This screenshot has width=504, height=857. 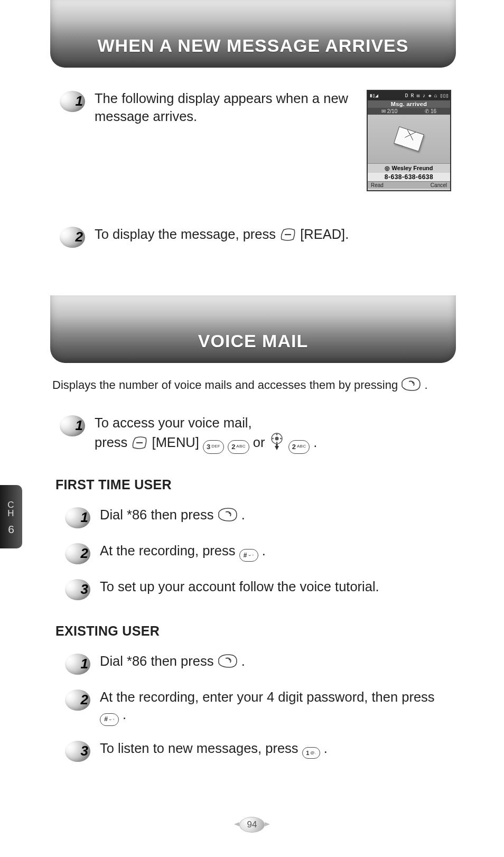 I want to click on phone-number: 8-638-638-6638, so click(x=409, y=177).